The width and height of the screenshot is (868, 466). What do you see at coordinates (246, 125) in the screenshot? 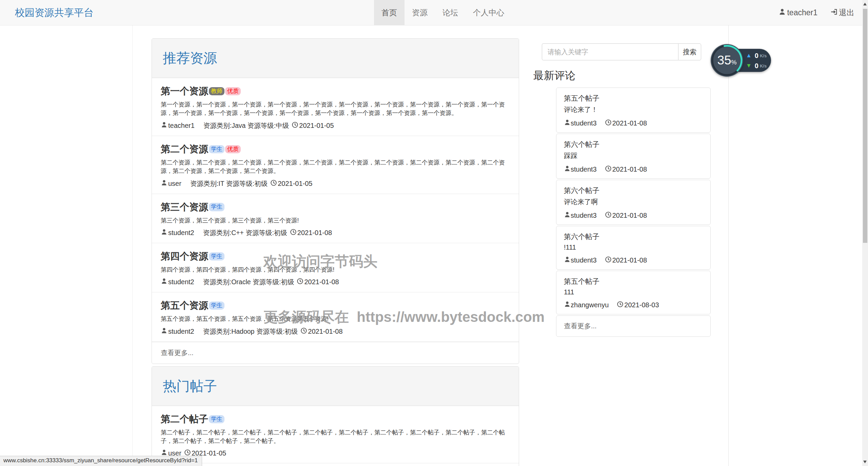
I see `resource-category-level: 资源类别:Java 资源等级:中级` at bounding box center [246, 125].